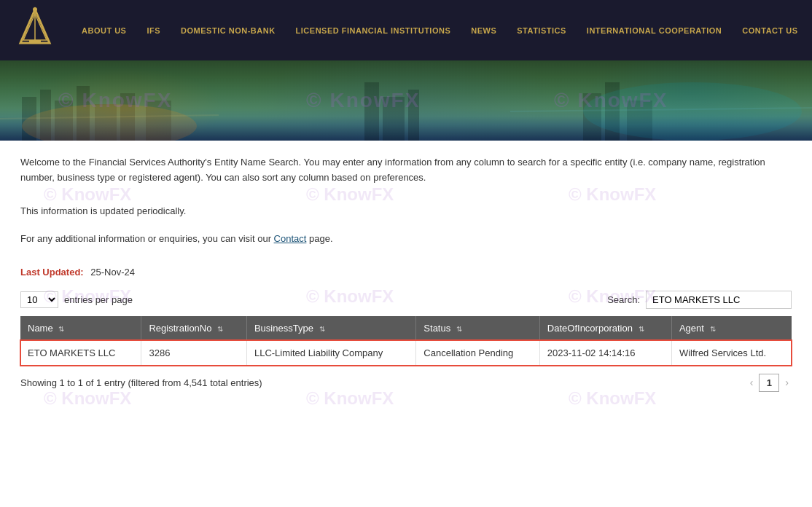 The image size is (812, 507). I want to click on nav-news: NEWS, so click(484, 31).